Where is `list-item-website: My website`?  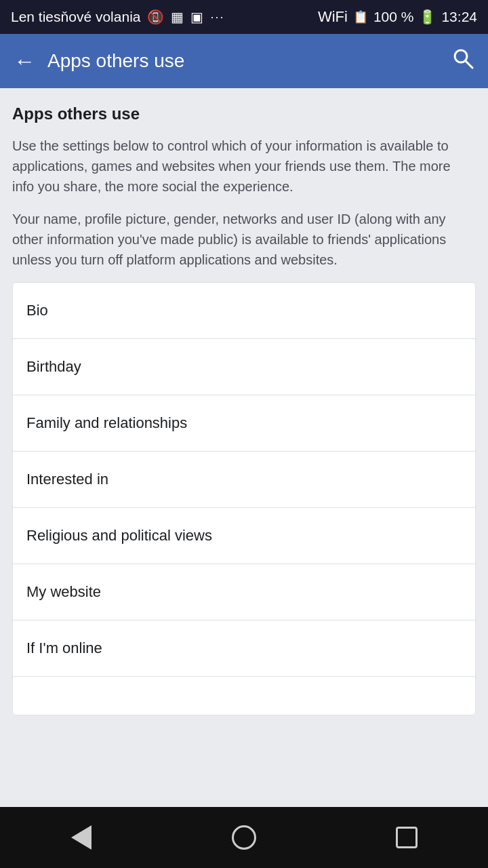
list-item-website: My website is located at coordinates (244, 593).